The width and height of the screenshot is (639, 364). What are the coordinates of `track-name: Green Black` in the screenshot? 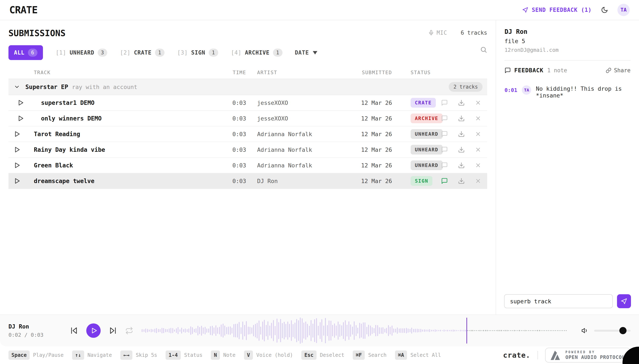 It's located at (124, 166).